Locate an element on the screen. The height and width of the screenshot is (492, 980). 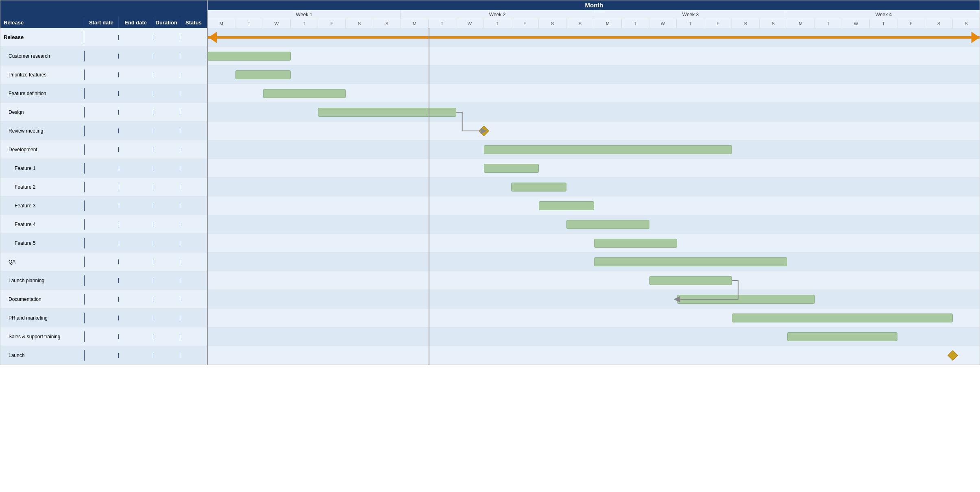
release-label-feature-5: Feature 5 is located at coordinates (42, 243).